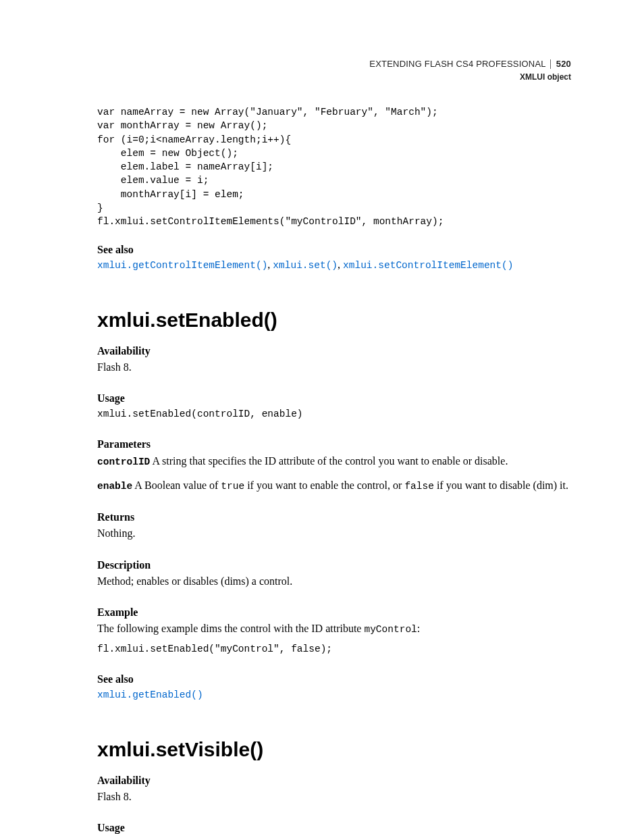 The image size is (644, 834). What do you see at coordinates (334, 629) in the screenshot?
I see `example-intro: The following example dims the control w…` at bounding box center [334, 629].